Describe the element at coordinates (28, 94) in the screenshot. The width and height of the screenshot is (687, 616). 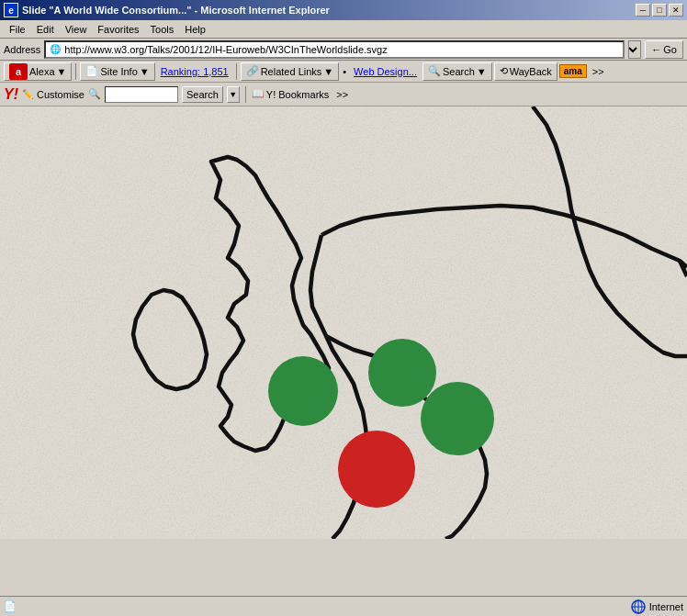
I see `yahoo-pencil-icon: ✏️` at that location.